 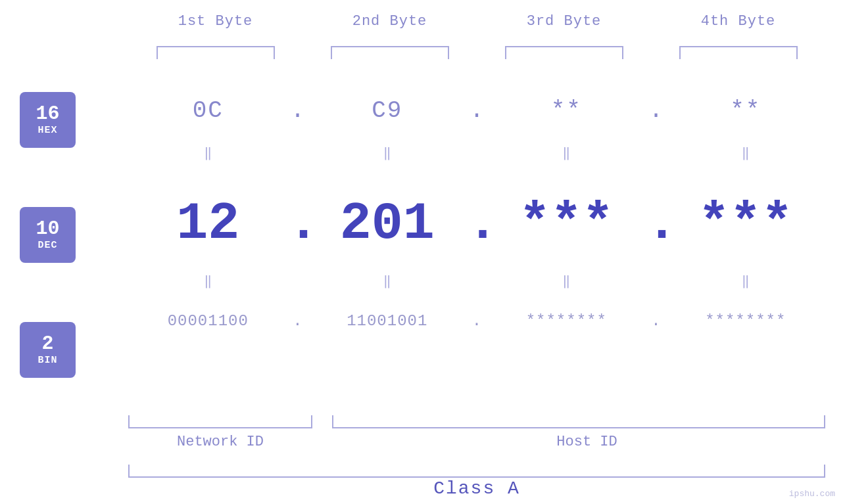 What do you see at coordinates (567, 153) in the screenshot?
I see `eq1-b3: ‖` at bounding box center [567, 153].